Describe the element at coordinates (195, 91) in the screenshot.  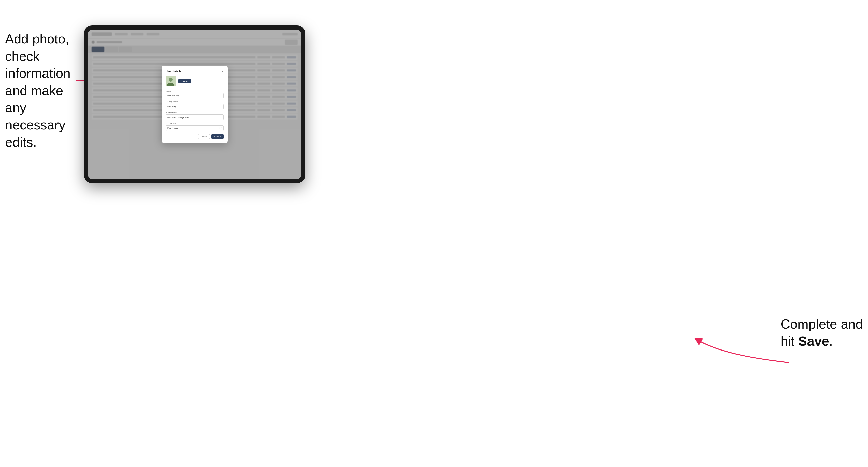
I see `name-label: Name` at that location.